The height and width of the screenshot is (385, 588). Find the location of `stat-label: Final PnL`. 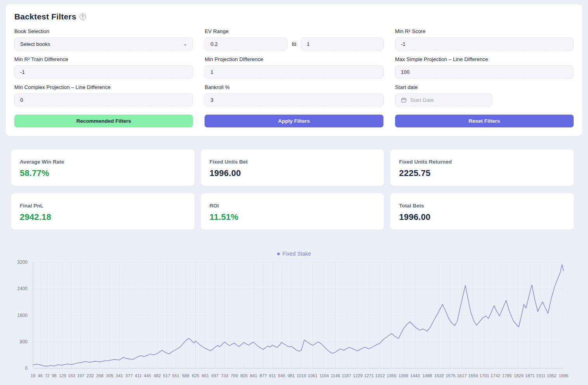

stat-label: Final PnL is located at coordinates (103, 206).